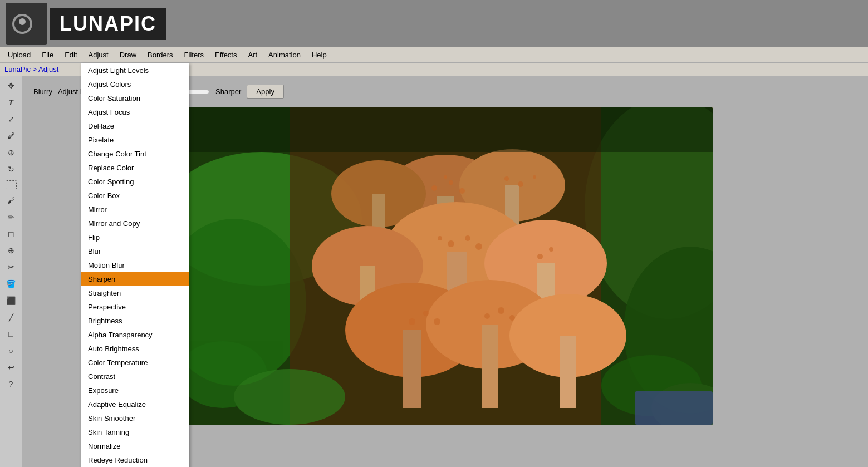 This screenshot has height=467, width=868. Describe the element at coordinates (135, 335) in the screenshot. I see `adjust-item-alpha-transparency: Alpha Transparency` at that location.